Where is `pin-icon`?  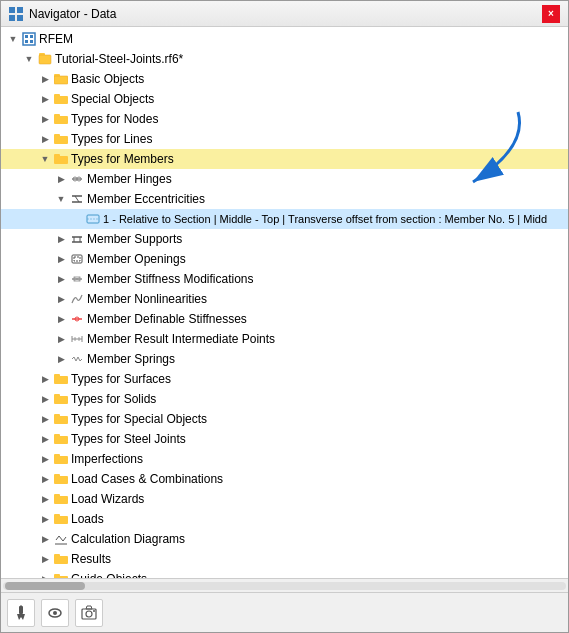
pin-icon is located at coordinates (21, 613).